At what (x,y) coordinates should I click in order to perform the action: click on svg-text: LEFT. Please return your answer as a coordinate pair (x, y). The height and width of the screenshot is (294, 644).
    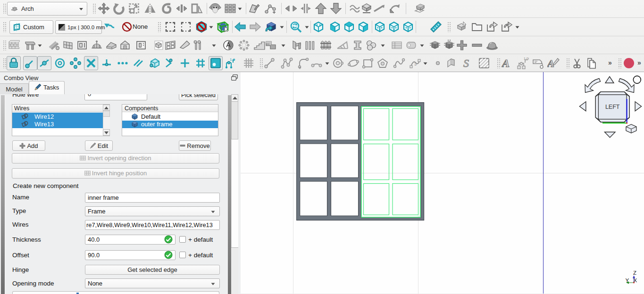
    Looking at the image, I should click on (612, 107).